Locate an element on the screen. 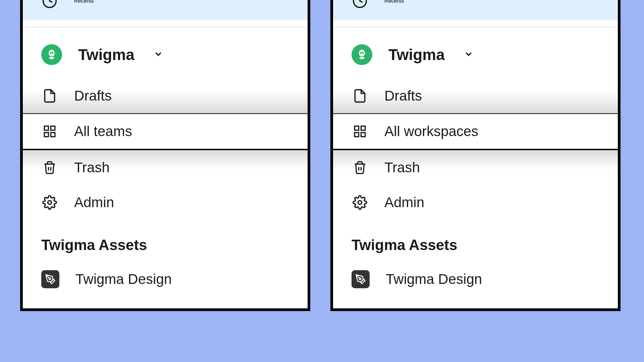 This screenshot has height=362, width=644. sidebar-item-label: All teams is located at coordinates (103, 131).